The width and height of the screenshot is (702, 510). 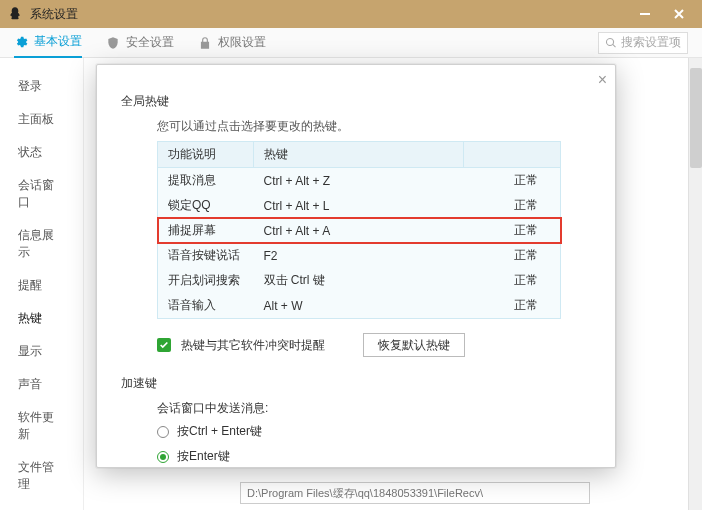 What do you see at coordinates (359, 256) in the screenshot?
I see `hotkey-key: F2` at bounding box center [359, 256].